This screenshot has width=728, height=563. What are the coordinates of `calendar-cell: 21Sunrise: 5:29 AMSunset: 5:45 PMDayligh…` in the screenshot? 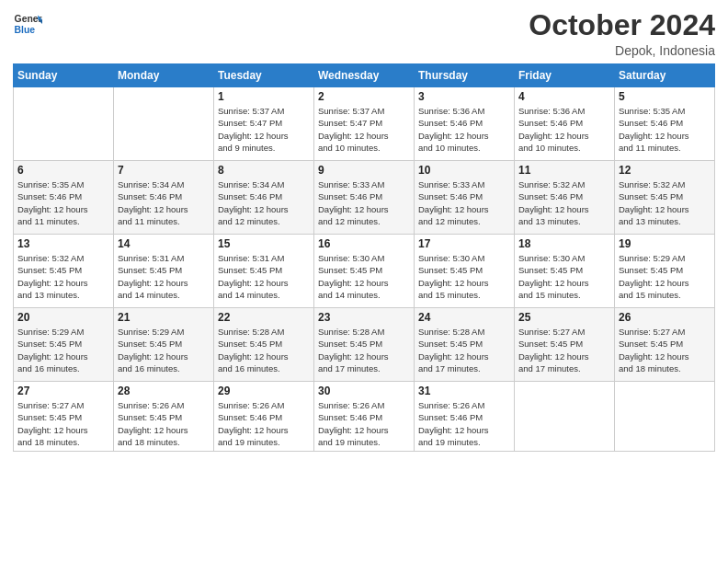 It's located at (164, 345).